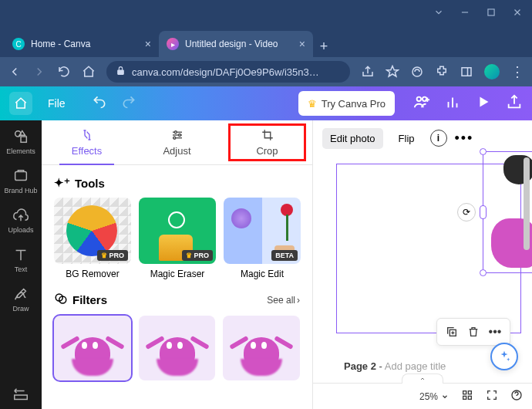 Image resolution: width=532 pixels, height=409 pixels. What do you see at coordinates (177, 299) in the screenshot?
I see `filters-heading: Filters See all ›` at bounding box center [177, 299].